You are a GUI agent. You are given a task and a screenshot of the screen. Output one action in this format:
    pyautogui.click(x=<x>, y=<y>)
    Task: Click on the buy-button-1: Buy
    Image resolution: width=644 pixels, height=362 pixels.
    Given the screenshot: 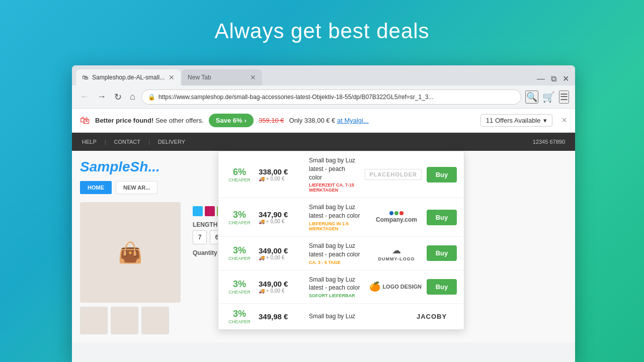 What is the action you would take?
    pyautogui.click(x=442, y=175)
    